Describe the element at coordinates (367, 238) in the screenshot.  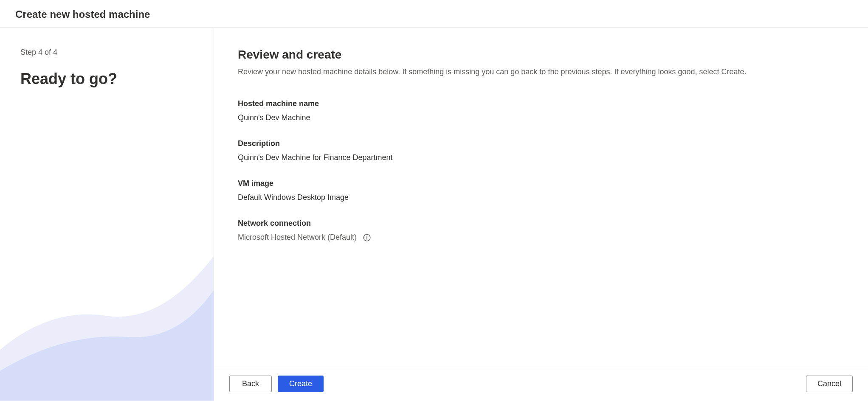
I see `info-icon` at that location.